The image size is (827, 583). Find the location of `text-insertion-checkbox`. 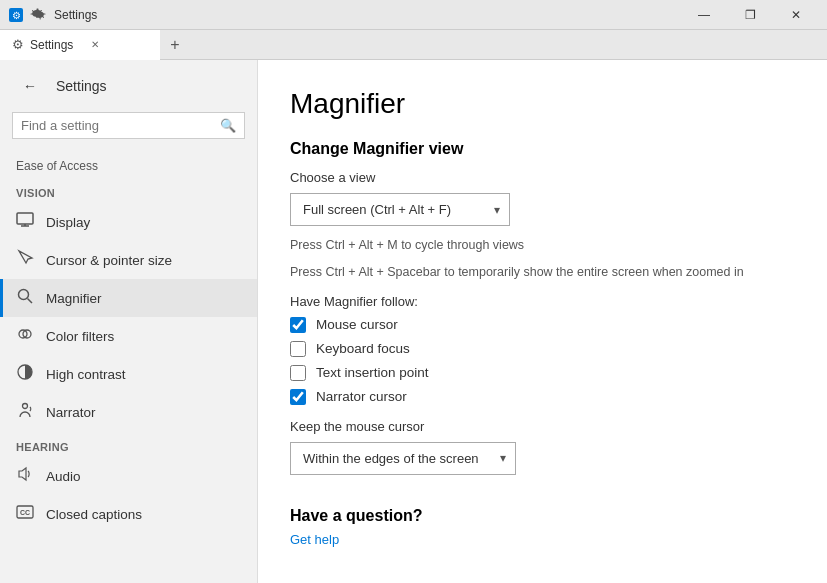

text-insertion-checkbox is located at coordinates (298, 373).